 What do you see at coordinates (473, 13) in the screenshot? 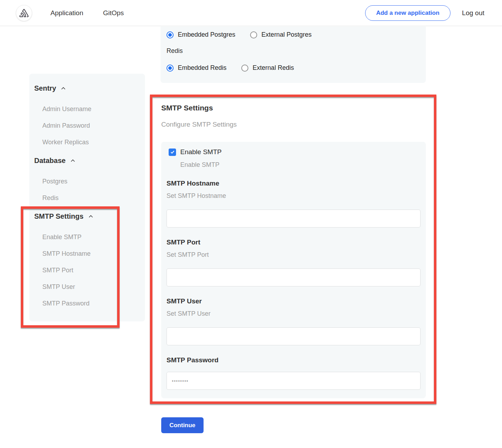
I see `logout-link: Log out` at bounding box center [473, 13].